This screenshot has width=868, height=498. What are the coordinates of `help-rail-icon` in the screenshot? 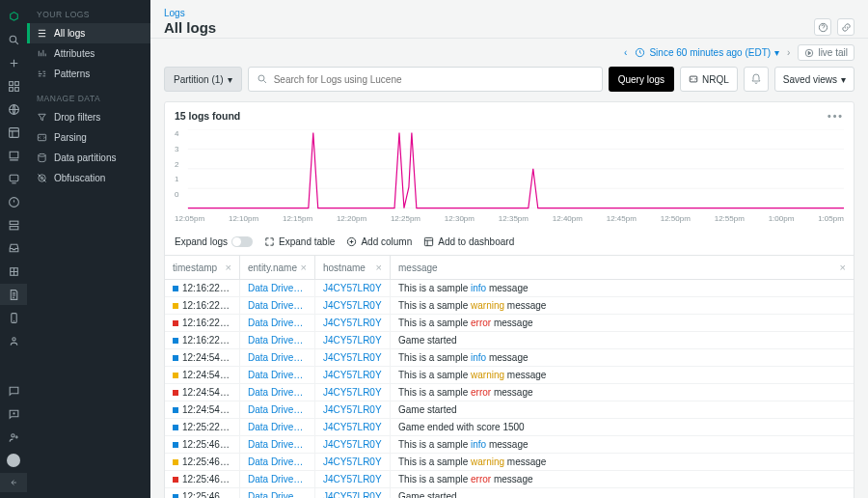 It's located at (14, 414).